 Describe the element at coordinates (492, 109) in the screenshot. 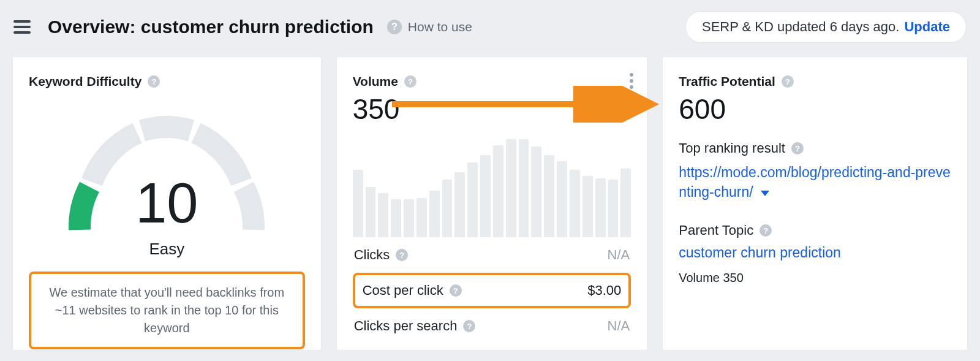

I see `volume-value: 350` at that location.